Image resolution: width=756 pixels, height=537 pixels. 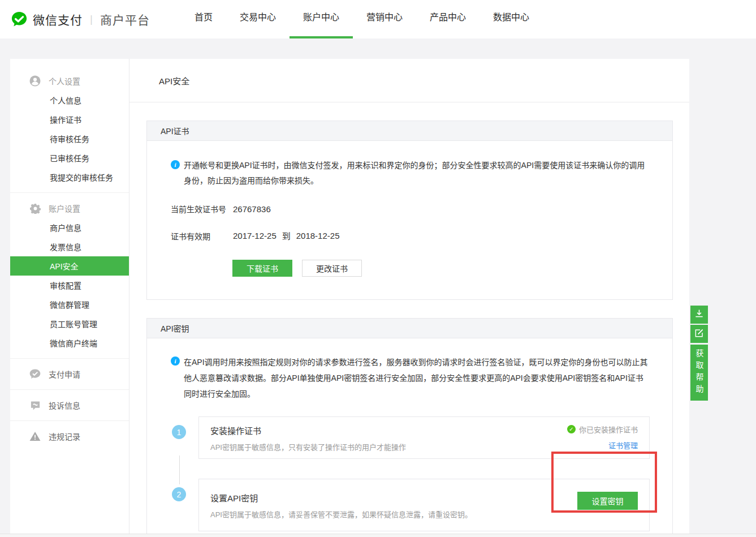 What do you see at coordinates (64, 405) in the screenshot?
I see `sidebar-header-label: 投诉信息` at bounding box center [64, 405].